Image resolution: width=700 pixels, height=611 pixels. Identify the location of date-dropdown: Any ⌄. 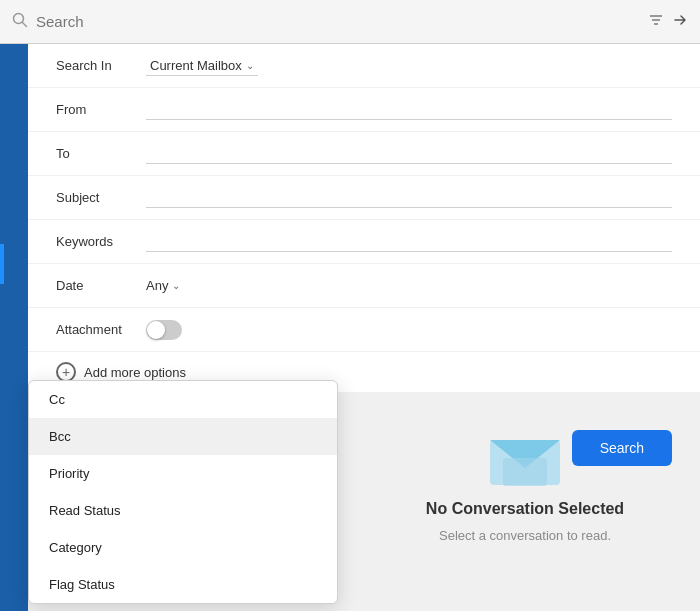
(163, 286).